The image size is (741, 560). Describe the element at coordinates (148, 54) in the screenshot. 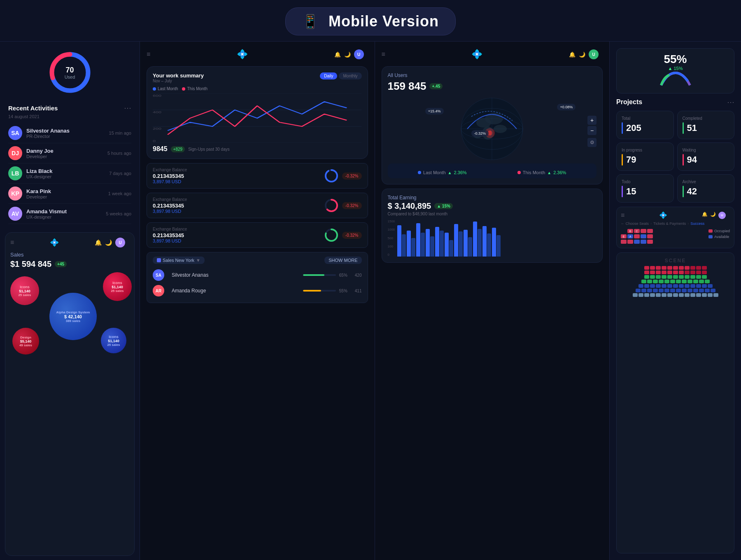

I see `hamburger-icon-center-left: ≡` at that location.